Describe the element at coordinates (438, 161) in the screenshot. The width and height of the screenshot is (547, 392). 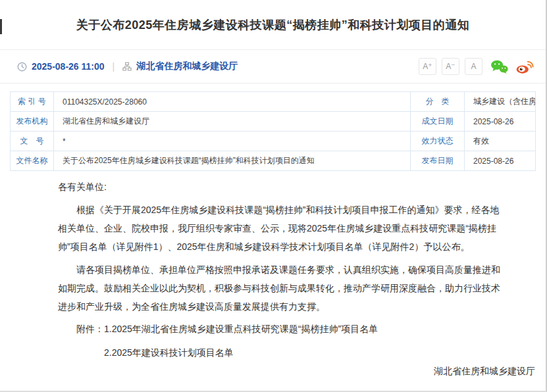
I see `field-label-publish-date: 发布日期` at that location.